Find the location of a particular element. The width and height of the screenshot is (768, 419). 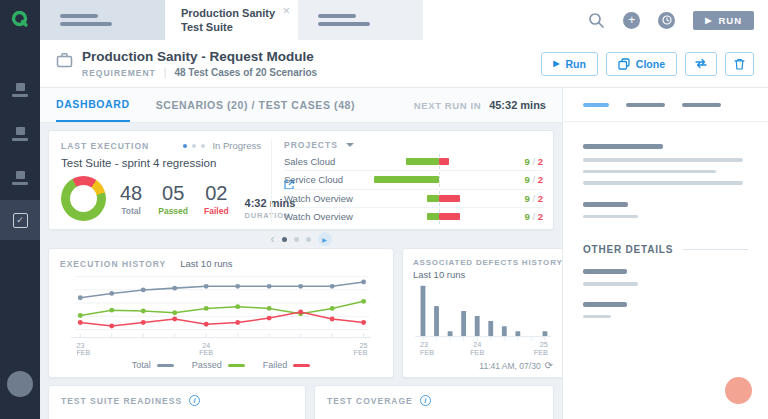

trash-icon is located at coordinates (740, 64).